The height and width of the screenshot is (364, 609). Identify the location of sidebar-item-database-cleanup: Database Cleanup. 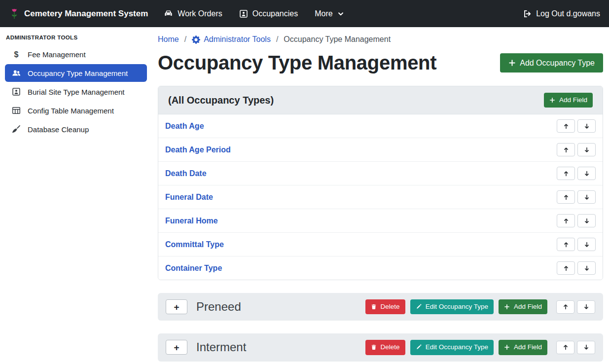
(76, 129).